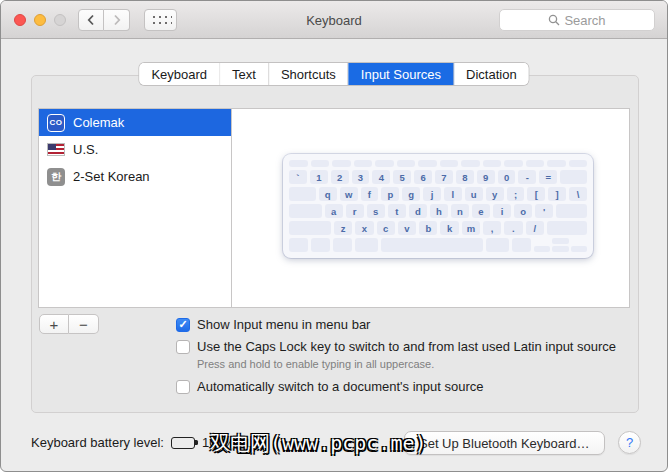 Image resolution: width=668 pixels, height=472 pixels. What do you see at coordinates (135, 150) in the screenshot?
I see `list-item-us: U.S.` at bounding box center [135, 150].